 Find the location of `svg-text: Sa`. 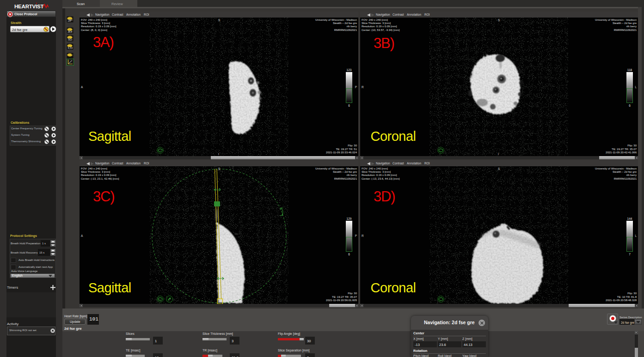

svg-text: Sa is located at coordinates (70, 40).